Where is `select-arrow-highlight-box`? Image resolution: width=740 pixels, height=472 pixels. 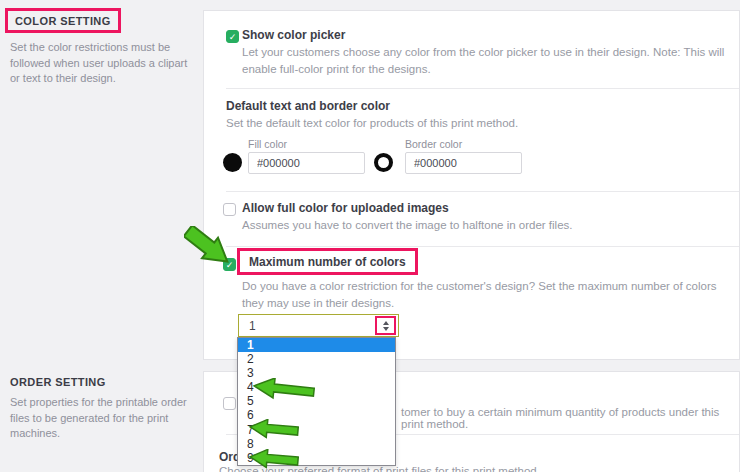 select-arrow-highlight-box is located at coordinates (386, 326).